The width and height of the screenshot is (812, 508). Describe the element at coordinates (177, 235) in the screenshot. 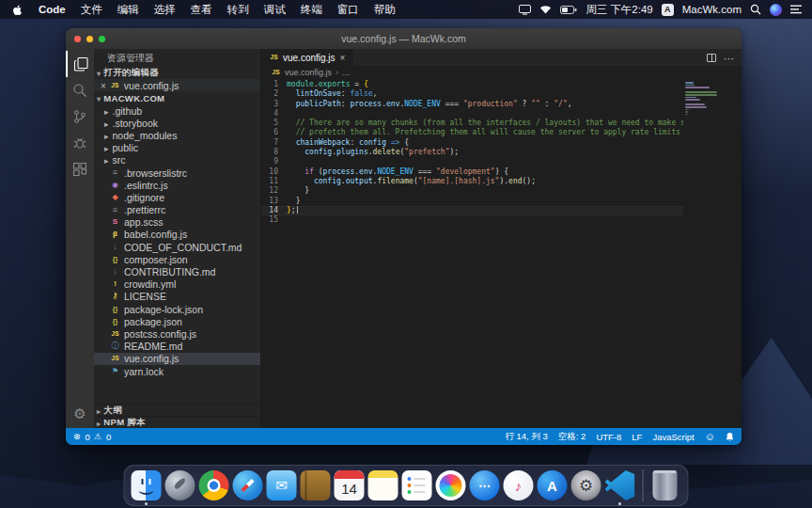

I see `file-item-babel.config.js: babel.config.js` at that location.